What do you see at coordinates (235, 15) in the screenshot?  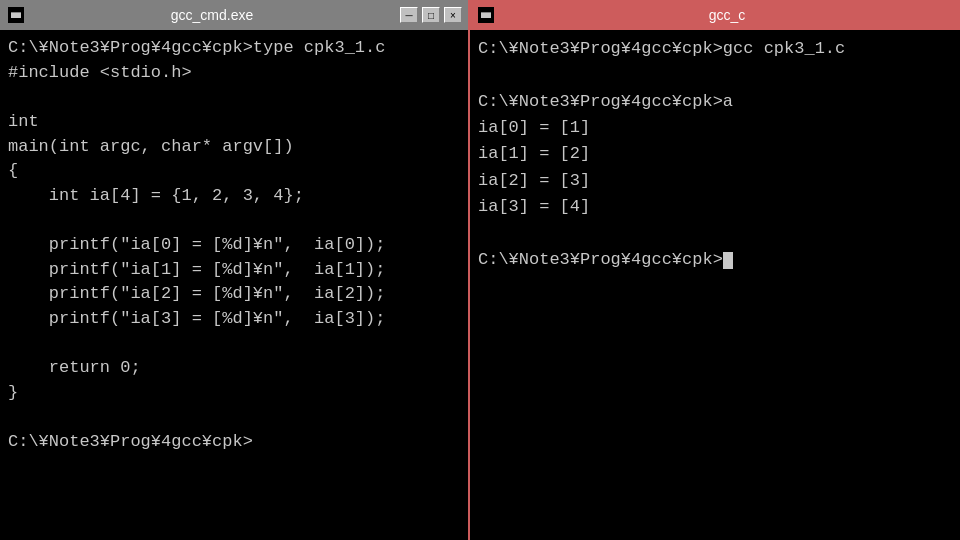 I see `left-title-bar: gcc_cmd.exe ─ □ ×` at bounding box center [235, 15].